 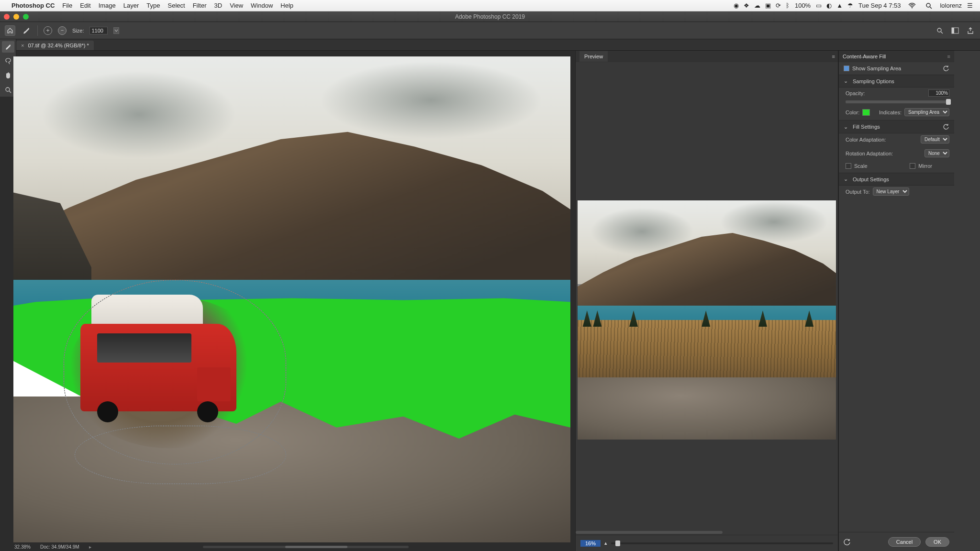 I want to click on battery-icon: ▭, so click(x=819, y=6).